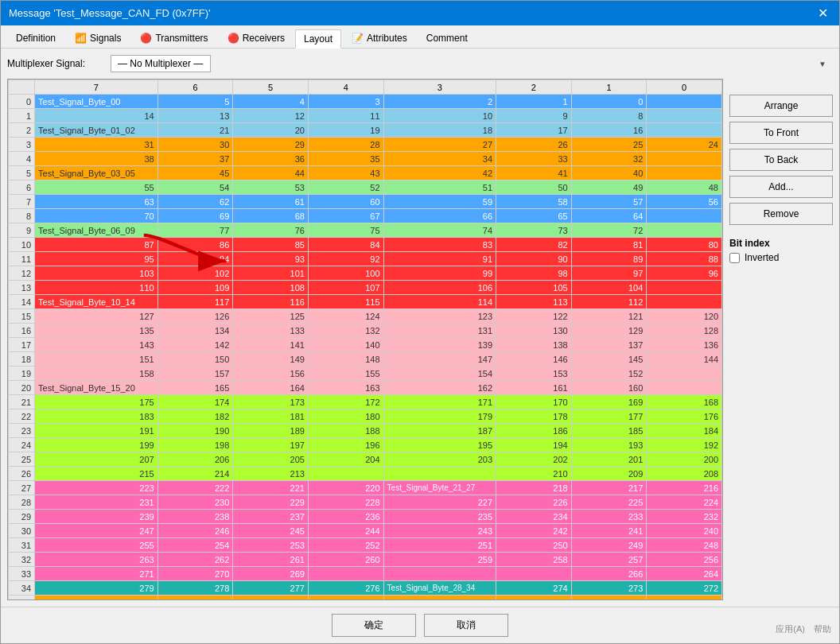 The height and width of the screenshot is (644, 840). What do you see at coordinates (366, 159) in the screenshot?
I see `table-row: 438373635343332` at bounding box center [366, 159].